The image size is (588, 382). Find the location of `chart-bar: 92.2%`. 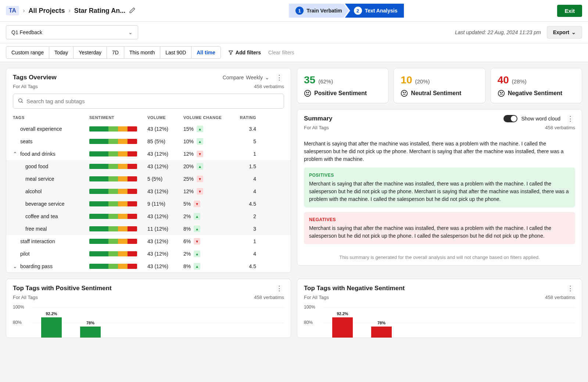

chart-bar: 92.2% is located at coordinates (343, 328).